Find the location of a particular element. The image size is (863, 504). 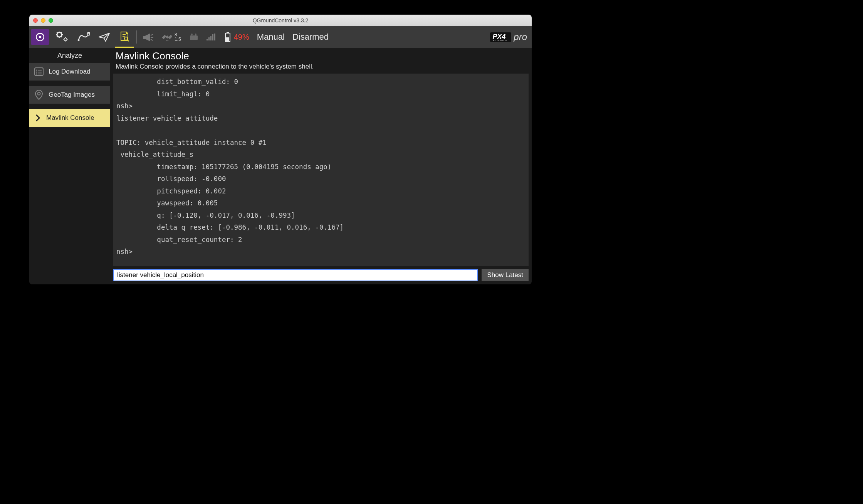

arm-state-label: Disarmed is located at coordinates (311, 37).